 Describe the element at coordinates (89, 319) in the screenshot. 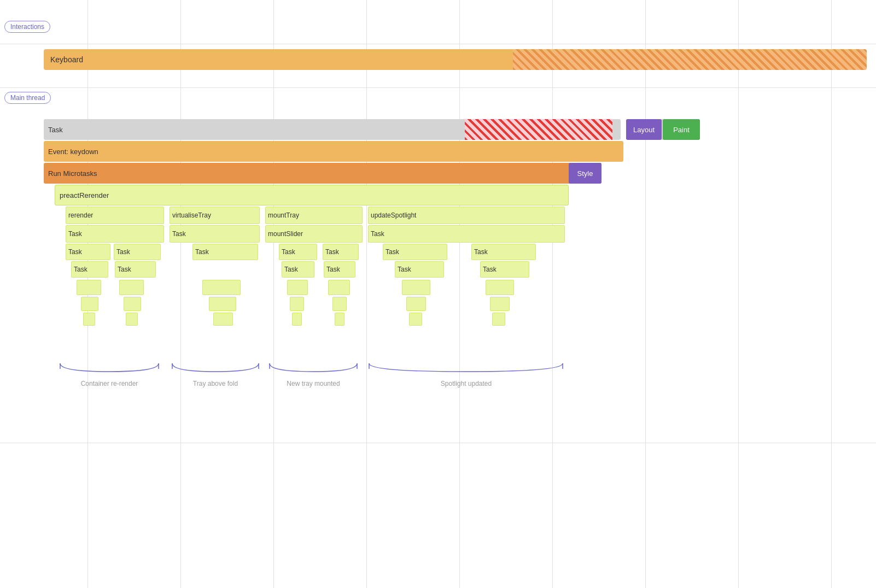

I see `deep-3a` at that location.